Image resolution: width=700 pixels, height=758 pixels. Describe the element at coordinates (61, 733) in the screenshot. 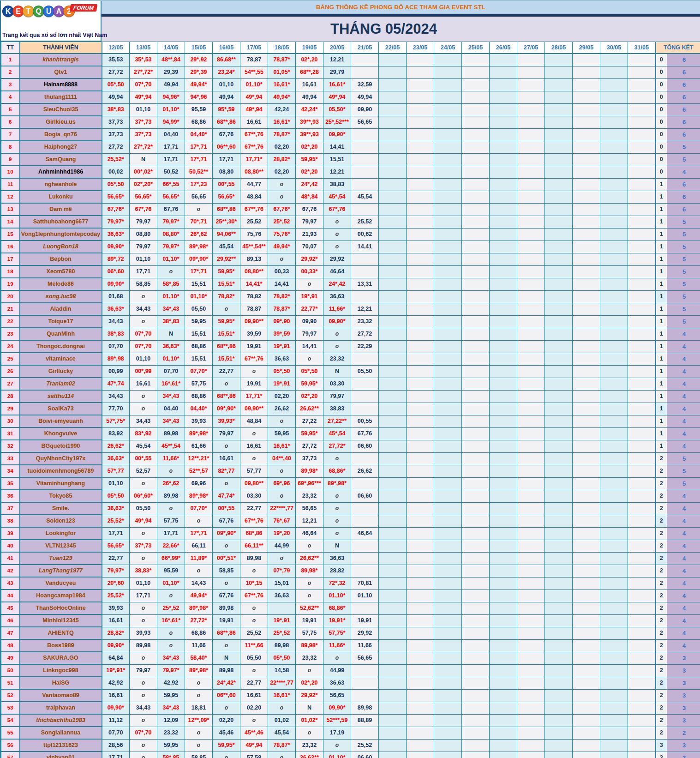

I see `member-name: Songlailannua` at that location.